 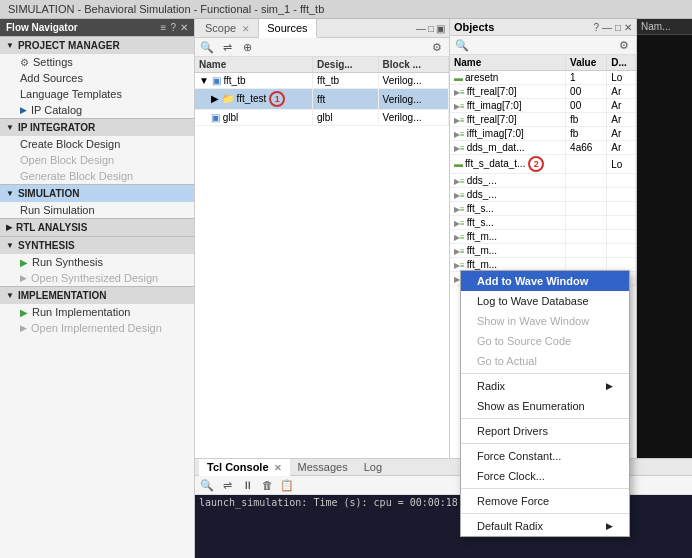 I want to click on filter-icon: ⇌, so click(x=227, y=47).